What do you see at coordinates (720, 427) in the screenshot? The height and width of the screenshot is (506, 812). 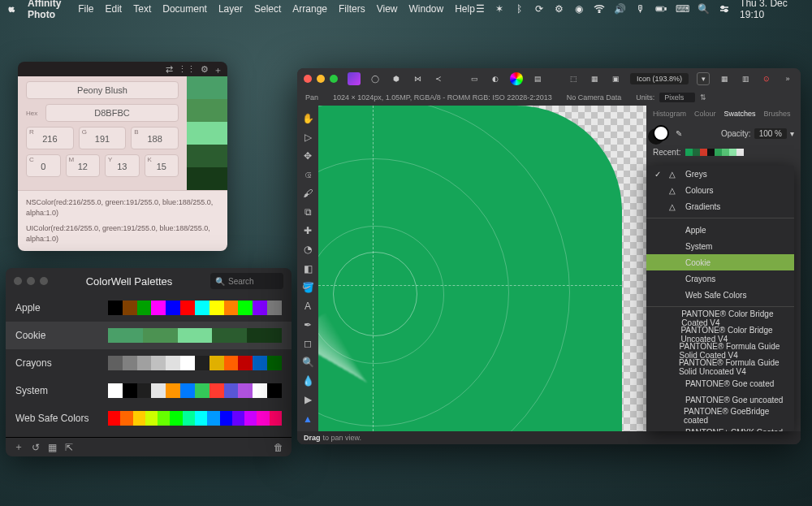 I see `dropdown-item: PANTONE+ CMYK Coated` at bounding box center [720, 427].